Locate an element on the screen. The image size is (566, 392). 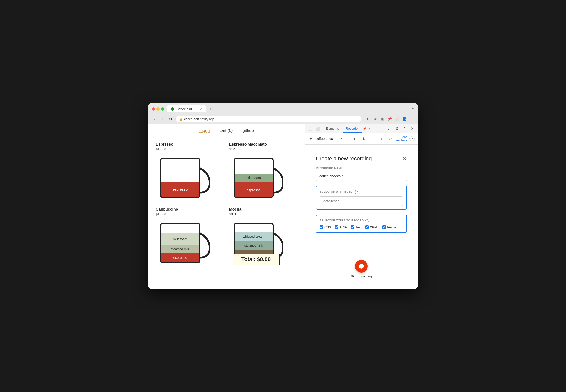
checkbox-text: Text is located at coordinates (356, 227).